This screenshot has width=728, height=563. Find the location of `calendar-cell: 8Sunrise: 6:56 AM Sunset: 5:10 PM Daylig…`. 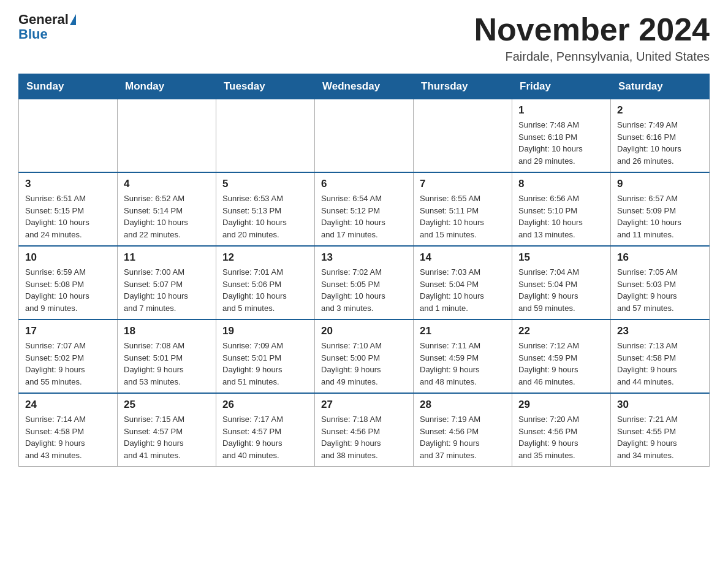

calendar-cell: 8Sunrise: 6:56 AM Sunset: 5:10 PM Daylig… is located at coordinates (561, 209).